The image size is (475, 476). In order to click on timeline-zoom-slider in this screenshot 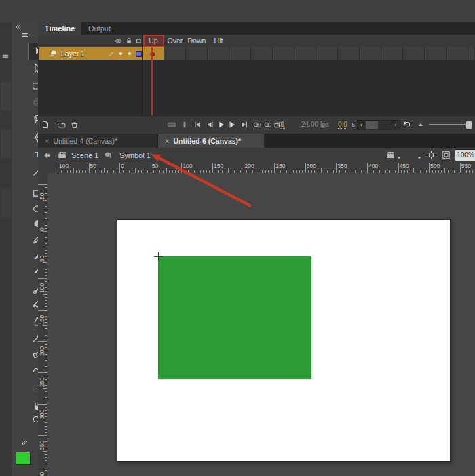, I will do `click(450, 125)`.